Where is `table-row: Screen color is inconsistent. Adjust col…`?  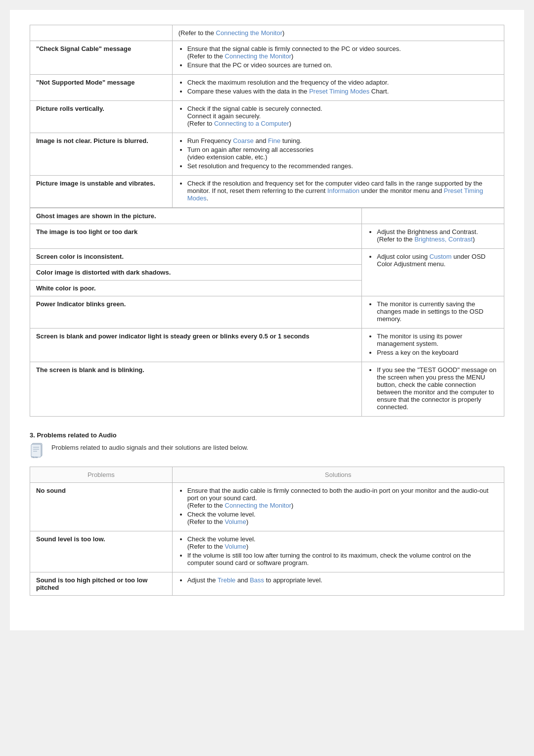 table-row: Screen color is inconsistent. Adjust col… is located at coordinates (267, 257).